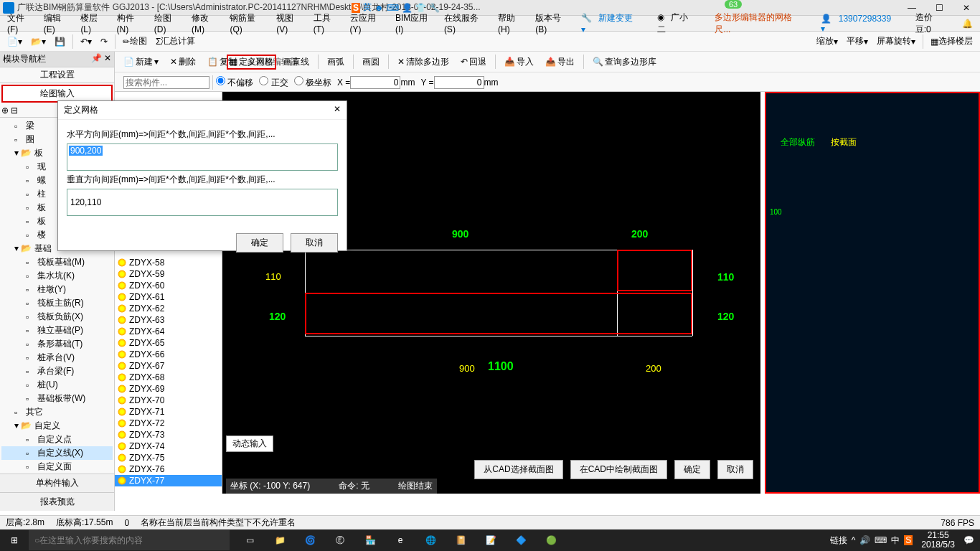 This screenshot has width=980, height=551. What do you see at coordinates (57, 439) in the screenshot?
I see `tree-node: ▫ 自定义点` at bounding box center [57, 439].